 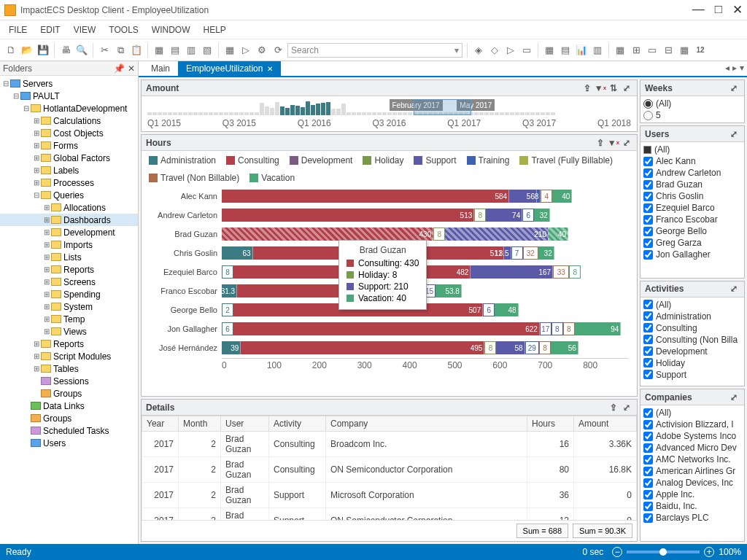 I want to click on filter-item: Holiday, so click(x=692, y=363).